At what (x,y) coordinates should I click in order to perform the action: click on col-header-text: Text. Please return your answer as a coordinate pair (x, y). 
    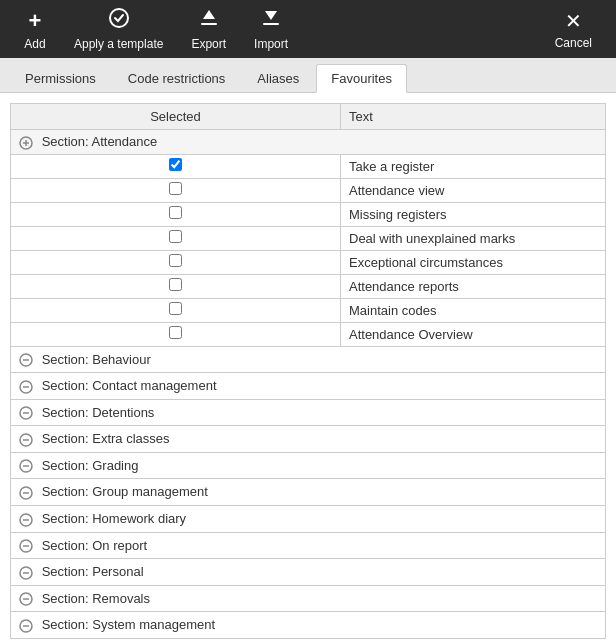
    Looking at the image, I should click on (474, 117).